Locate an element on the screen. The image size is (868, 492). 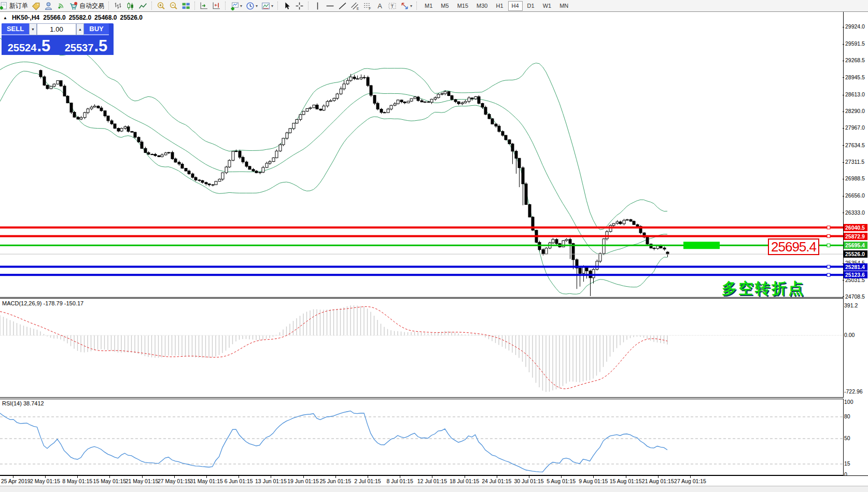
zoom-out-button is located at coordinates (173, 6).